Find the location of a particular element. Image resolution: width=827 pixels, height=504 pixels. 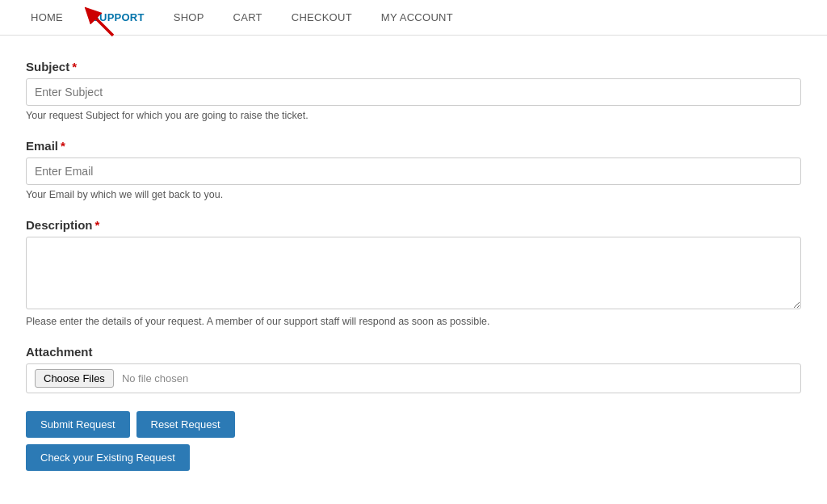

nav-shop: SHOP is located at coordinates (189, 18).